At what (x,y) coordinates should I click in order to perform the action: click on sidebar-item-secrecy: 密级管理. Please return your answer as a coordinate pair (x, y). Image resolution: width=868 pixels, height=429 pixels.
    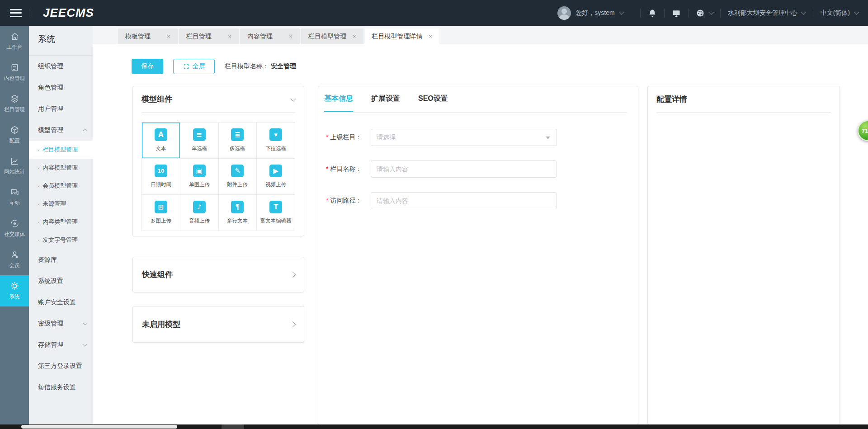
    Looking at the image, I should click on (61, 324).